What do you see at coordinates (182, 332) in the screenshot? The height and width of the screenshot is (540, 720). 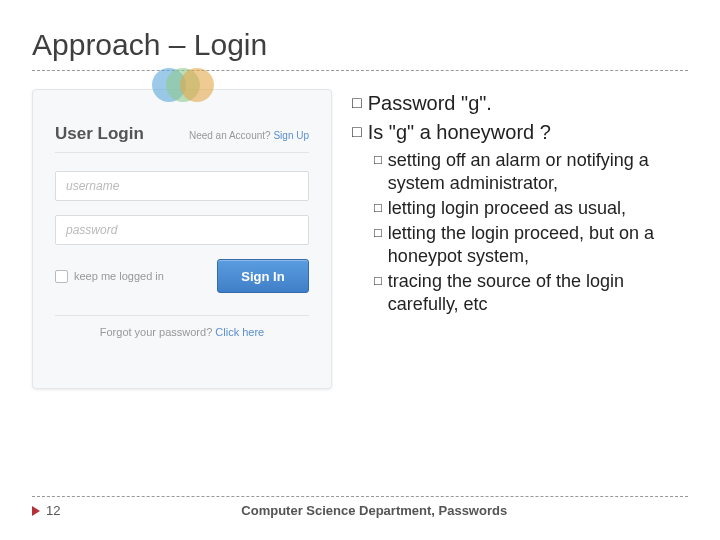 I see `forgot-password: Forgot your password? Click here` at bounding box center [182, 332].